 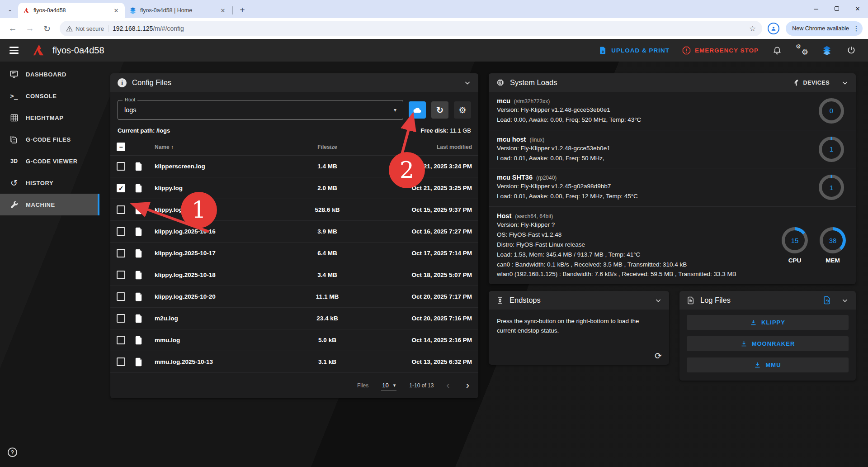 What do you see at coordinates (327, 362) in the screenshot?
I see `file-size: 3.1 kB` at bounding box center [327, 362].